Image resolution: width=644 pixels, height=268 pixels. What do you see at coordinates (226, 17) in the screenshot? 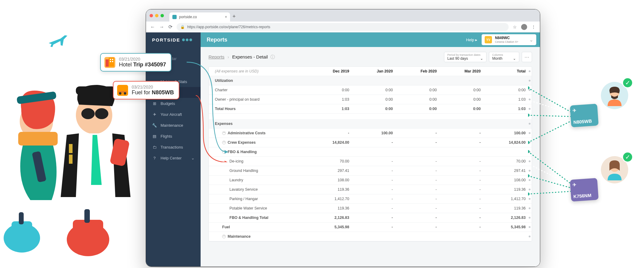
I see `close-tab-icon: ×` at bounding box center [226, 17].